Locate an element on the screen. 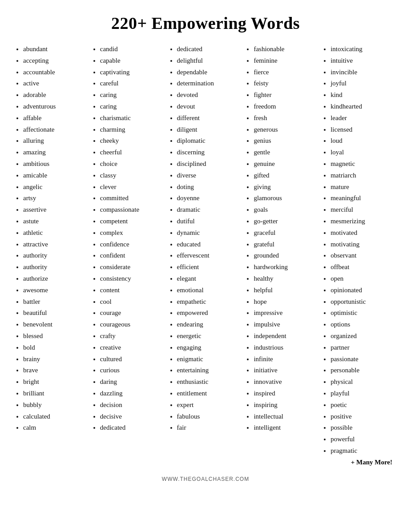 This screenshot has height=532, width=411. list-item: effervescent is located at coordinates (210, 256).